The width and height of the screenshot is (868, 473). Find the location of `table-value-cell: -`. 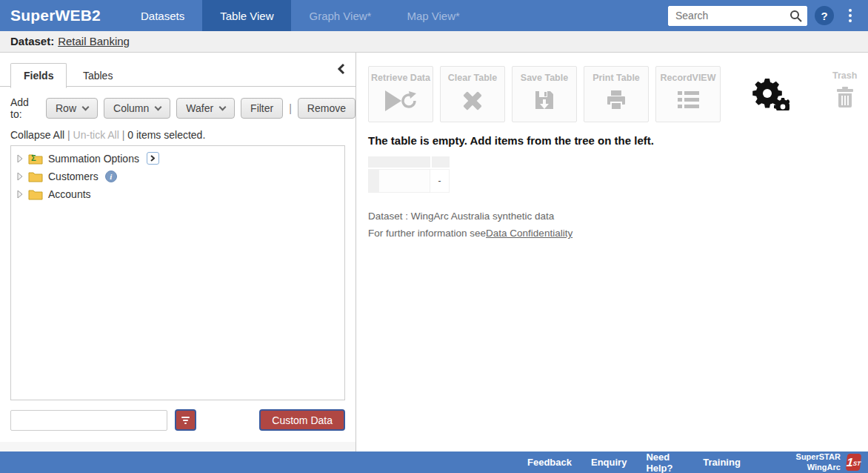

table-value-cell: - is located at coordinates (440, 181).